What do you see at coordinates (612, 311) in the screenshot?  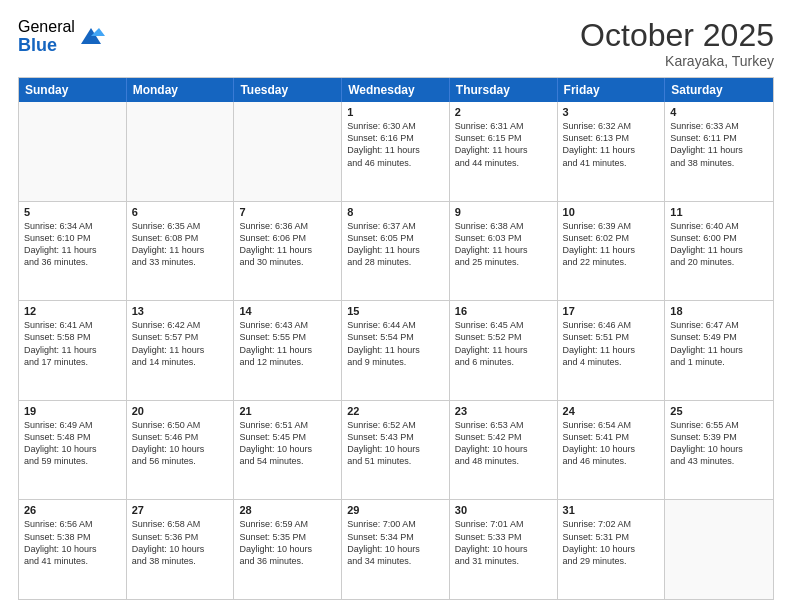 I see `day-number: 17` at bounding box center [612, 311].